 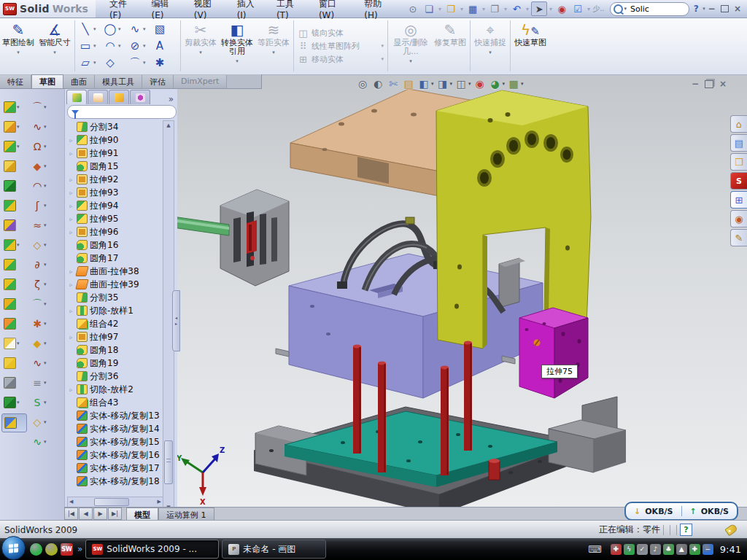 I want to click on tree-item: ▹拉伸91, so click(x=115, y=153).